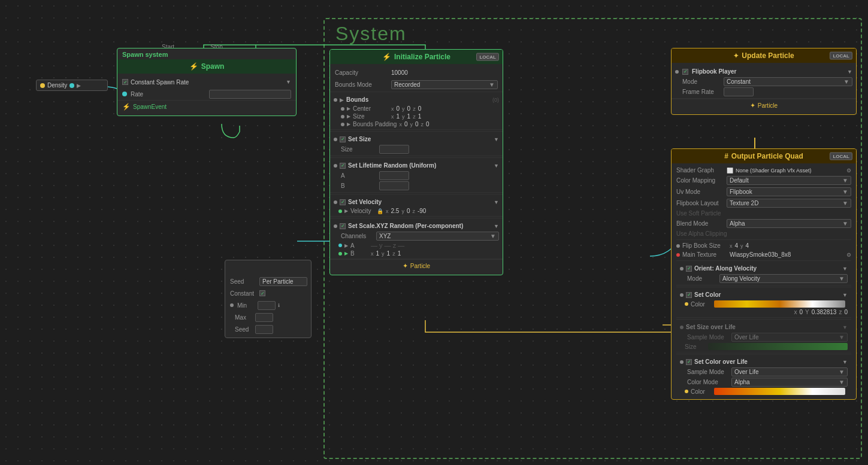 The height and width of the screenshot is (465, 868). I want to click on spawn-event-icon: ⚡, so click(126, 107).